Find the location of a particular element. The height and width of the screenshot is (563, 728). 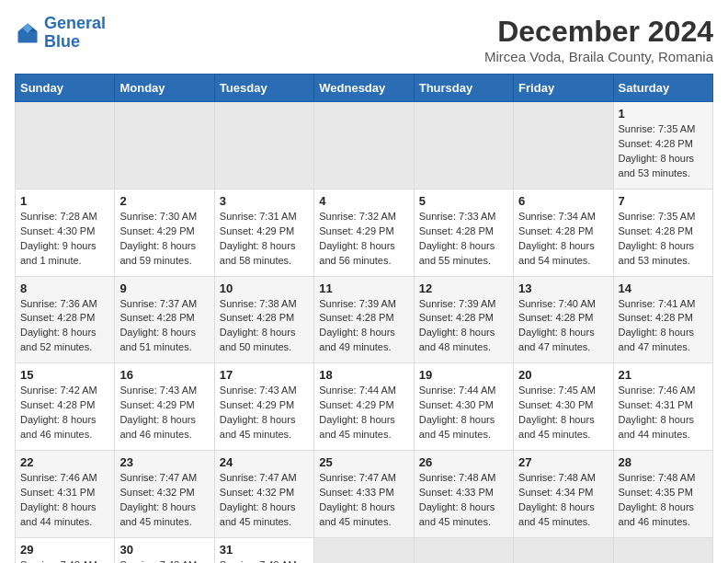

day-info: Sunrise: 7:41 AM Sunset: 4:28 PM Dayligh… is located at coordinates (664, 327).